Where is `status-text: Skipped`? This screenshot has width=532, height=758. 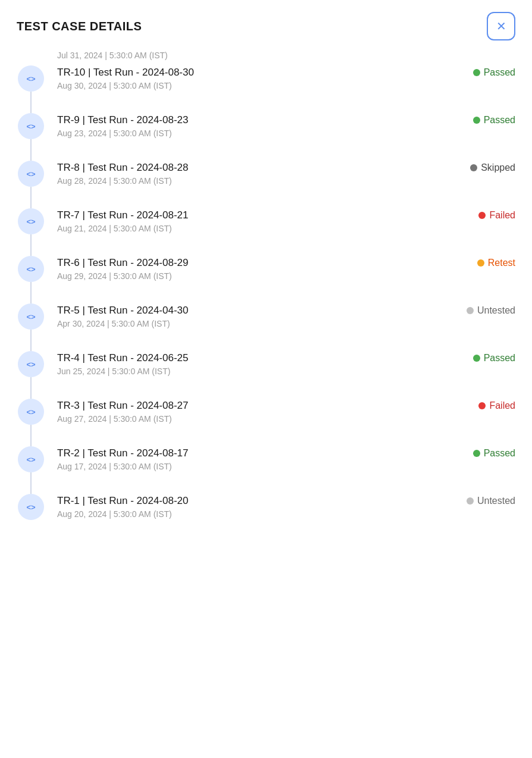
status-text: Skipped is located at coordinates (498, 168).